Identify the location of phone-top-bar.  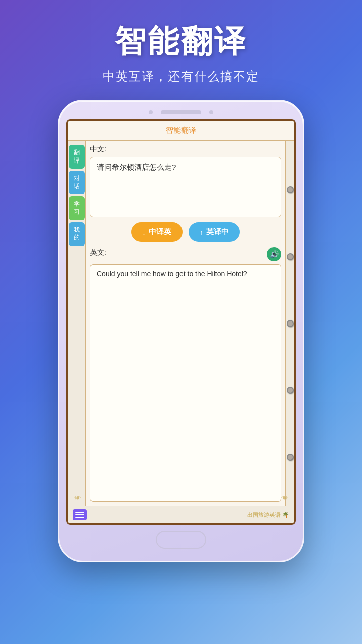
(181, 112).